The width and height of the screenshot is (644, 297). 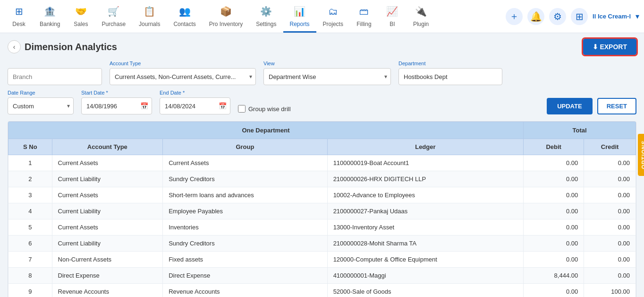 What do you see at coordinates (184, 24) in the screenshot?
I see `nav-label-contacts: Contacts` at bounding box center [184, 24].